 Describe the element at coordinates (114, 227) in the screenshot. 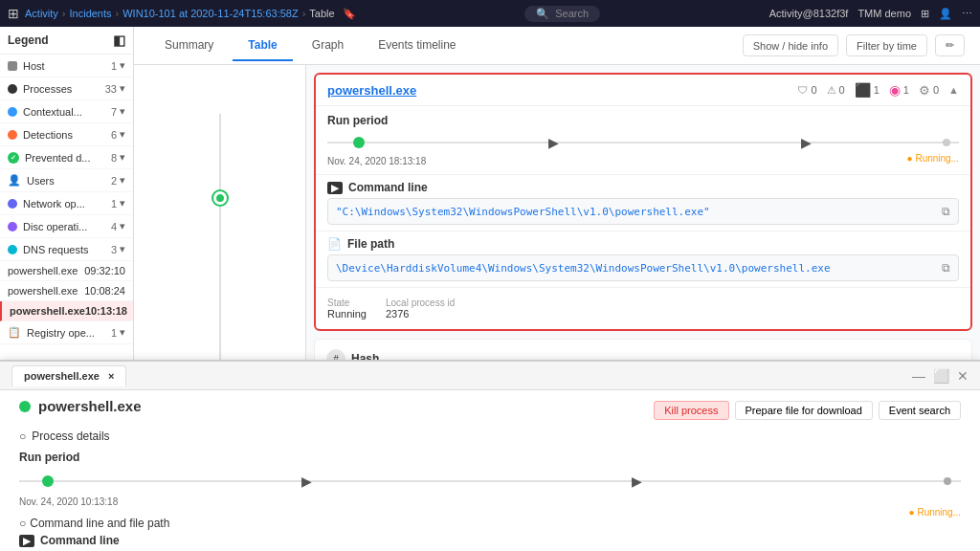

I see `disc-count: 4` at that location.